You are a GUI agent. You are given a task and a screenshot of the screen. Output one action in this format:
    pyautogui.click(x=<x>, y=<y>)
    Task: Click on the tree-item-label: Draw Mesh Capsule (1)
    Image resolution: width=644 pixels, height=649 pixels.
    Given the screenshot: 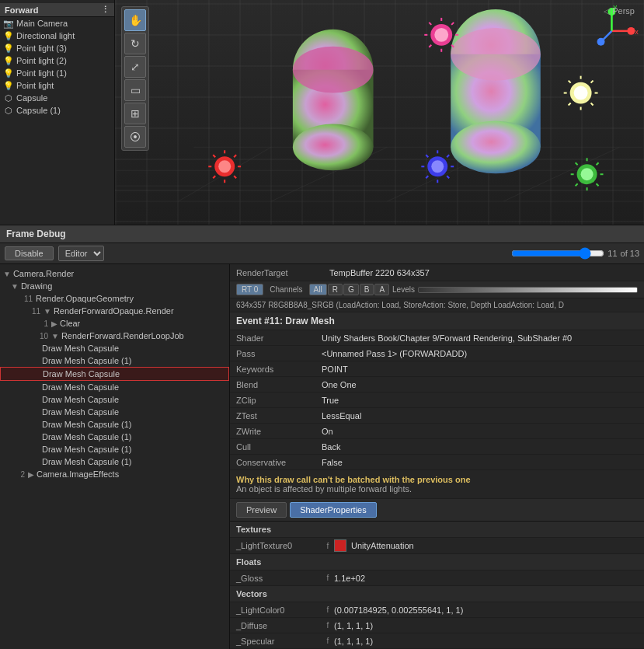 What is the action you would take?
    pyautogui.click(x=87, y=449)
    